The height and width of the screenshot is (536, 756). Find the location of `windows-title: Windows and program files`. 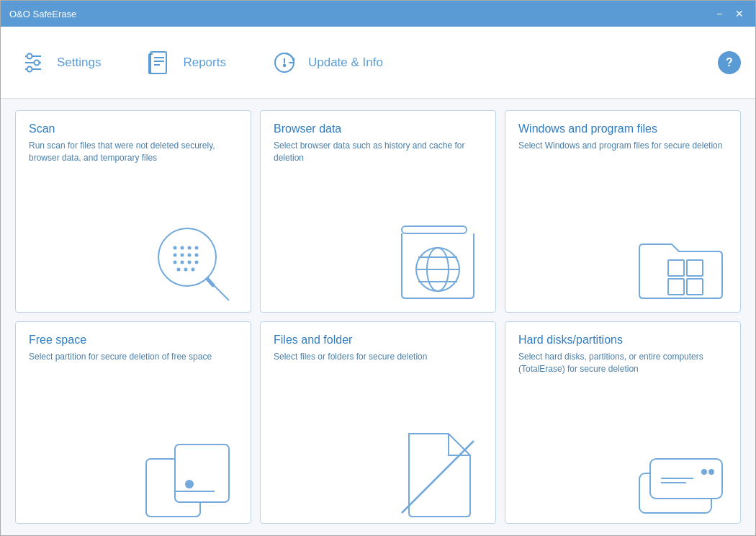

windows-title: Windows and program files is located at coordinates (623, 129).